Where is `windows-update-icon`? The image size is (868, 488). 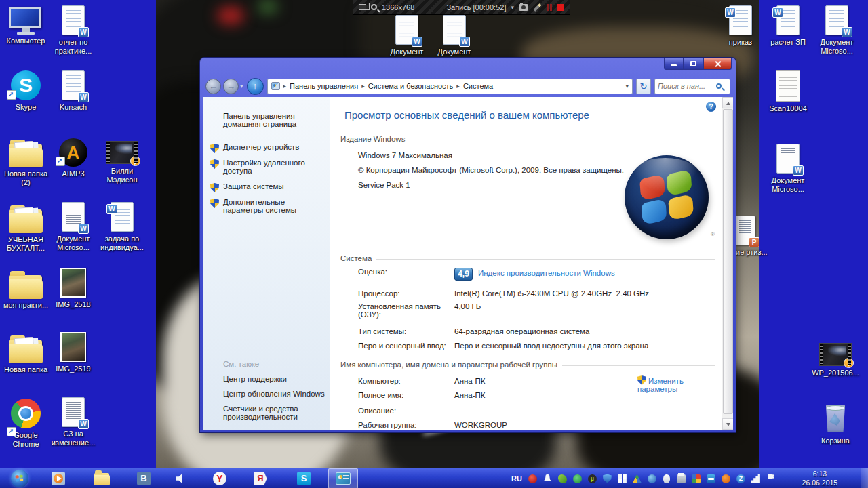
windows-update-icon is located at coordinates (623, 479).